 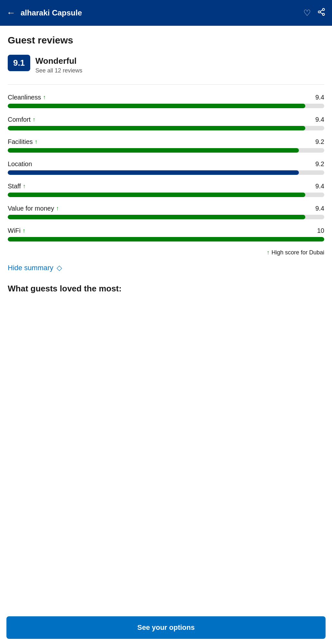 What do you see at coordinates (321, 13) in the screenshot?
I see `share-icon` at bounding box center [321, 13].